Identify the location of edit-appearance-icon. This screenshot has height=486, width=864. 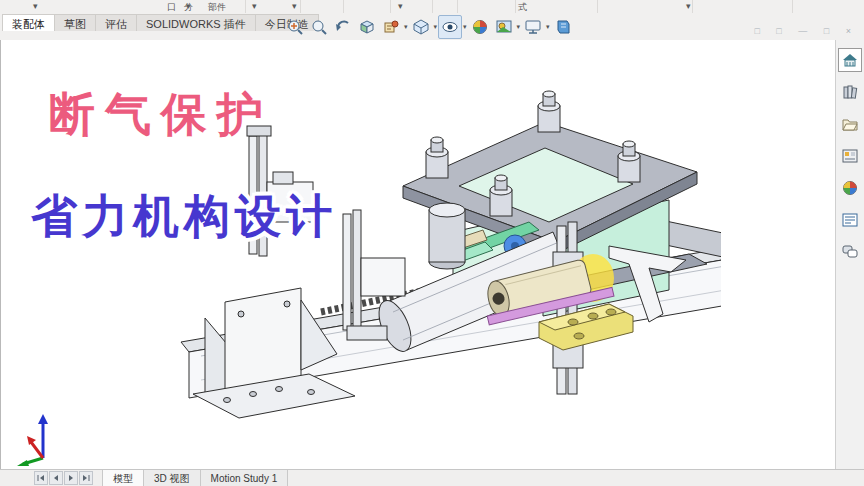
(480, 27).